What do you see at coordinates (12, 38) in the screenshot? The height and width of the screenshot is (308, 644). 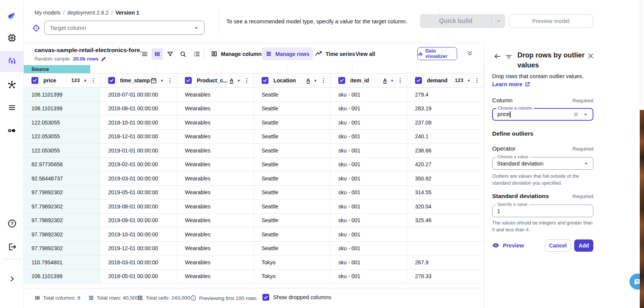 I see `processor-icon` at bounding box center [12, 38].